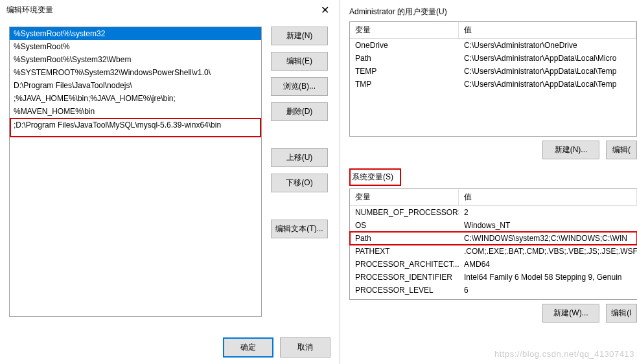 The width and height of the screenshot is (637, 364). What do you see at coordinates (493, 12) in the screenshot?
I see `user-vars-title: Administrator 的用户变量(U)` at bounding box center [493, 12].